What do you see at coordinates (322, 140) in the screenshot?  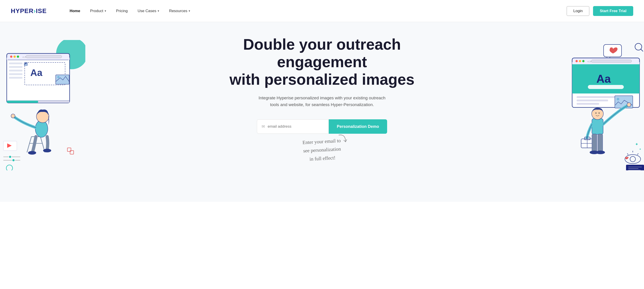 I see `email-form-container: ✉ Personalization Demo Enter your email …` at bounding box center [322, 140].